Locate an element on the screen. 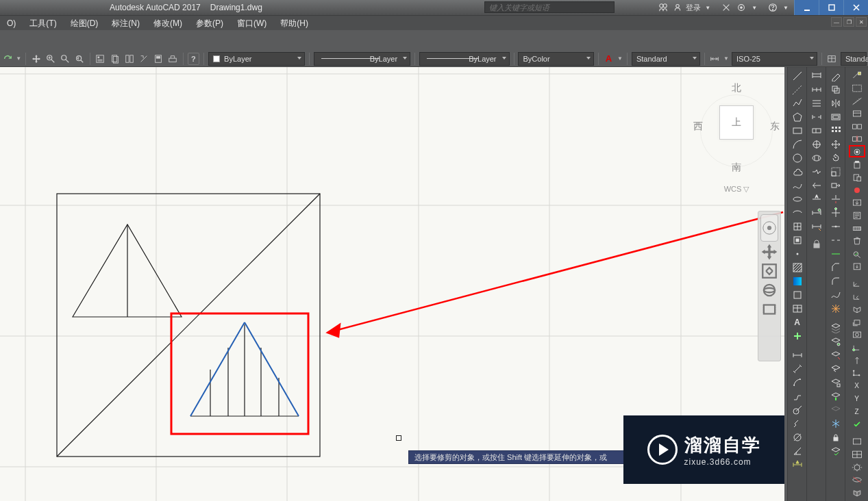  mdi-close: ✕ is located at coordinates (861, 22).